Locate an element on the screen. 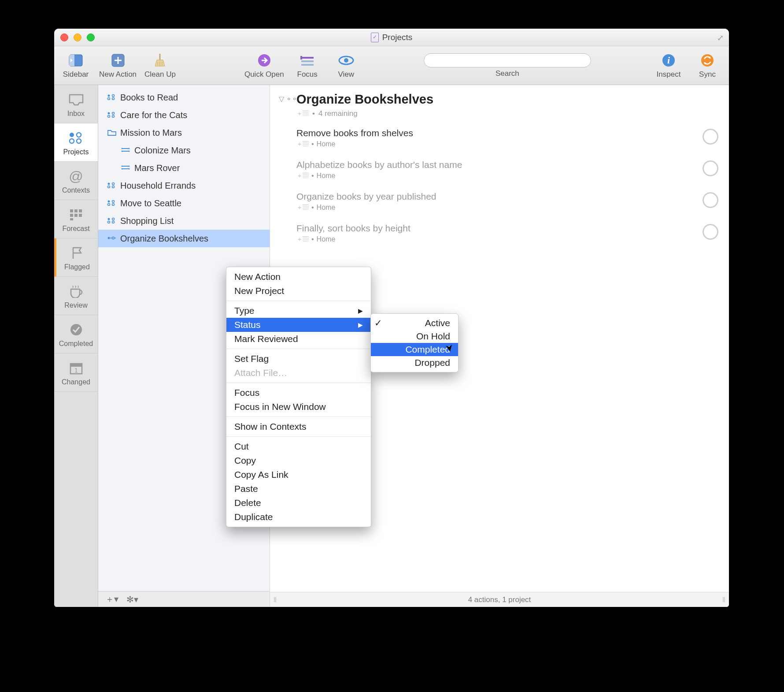 This screenshot has width=784, height=692. view-button: View is located at coordinates (346, 66).